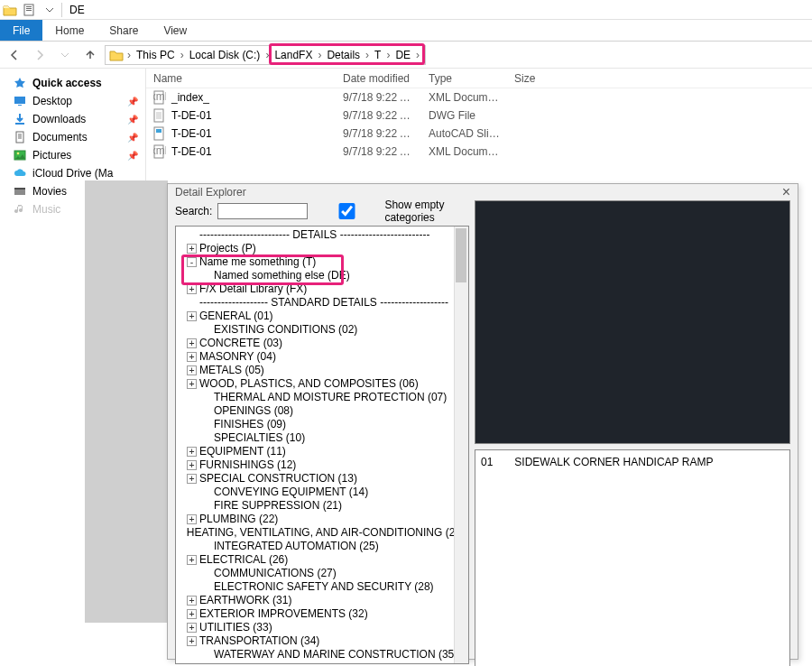  What do you see at coordinates (343, 55) in the screenshot?
I see `breadcrumb-details: Details` at bounding box center [343, 55].